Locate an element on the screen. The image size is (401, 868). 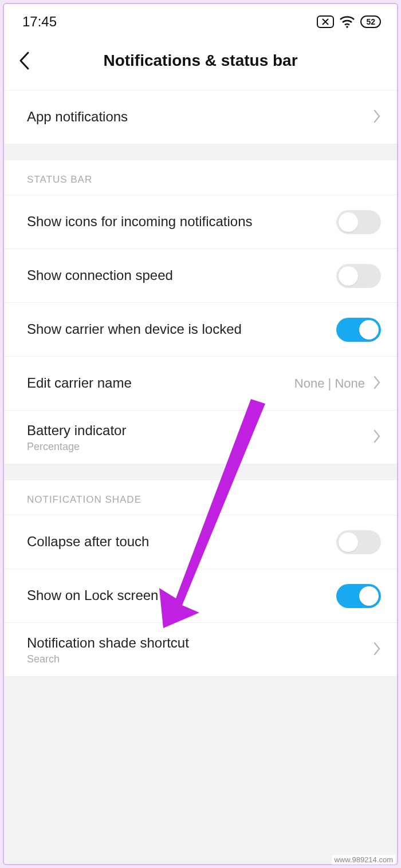
row-label: Battery indicator is located at coordinates (77, 431).